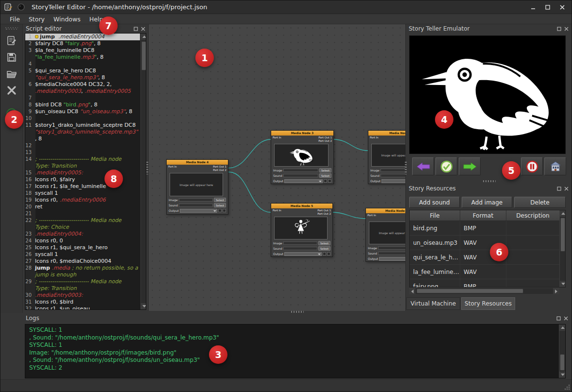 The width and height of the screenshot is (572, 392). Describe the element at coordinates (83, 302) in the screenshot. I see `script-line: 31lcons r0, $bird` at that location.